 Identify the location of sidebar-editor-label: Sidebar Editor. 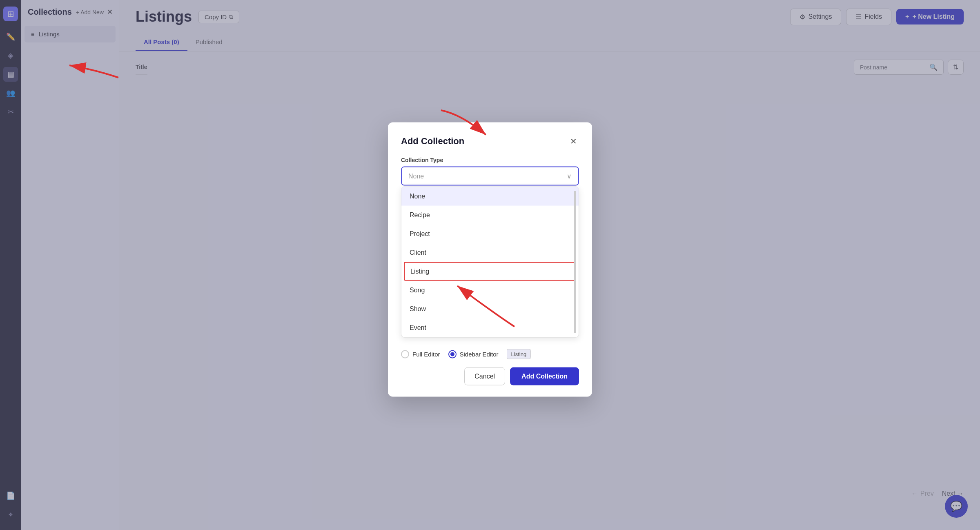
(479, 354).